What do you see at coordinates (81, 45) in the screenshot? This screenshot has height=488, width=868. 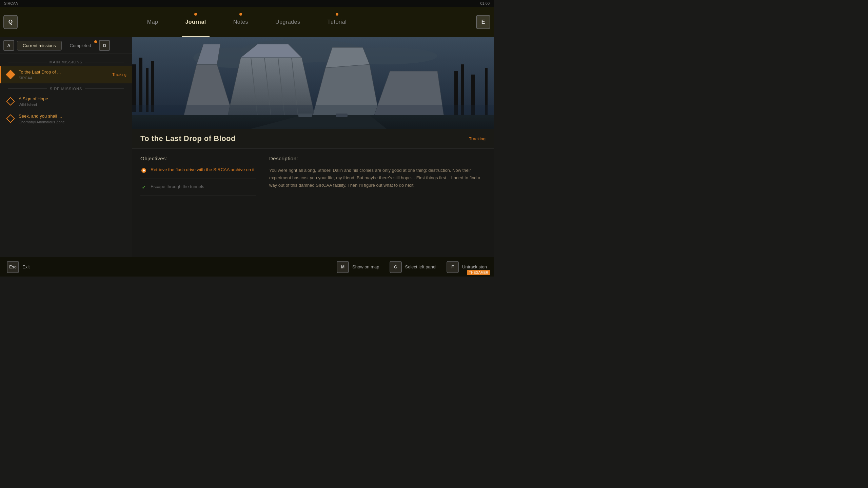 I see `completed-tab: Completed` at bounding box center [81, 45].